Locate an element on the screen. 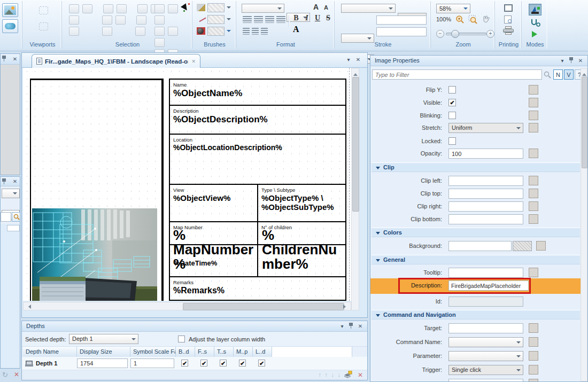 The height and width of the screenshot is (382, 588). template-cell-type: Type \ Subtype %ObjectType% \ %ObjectSub… is located at coordinates (301, 203).